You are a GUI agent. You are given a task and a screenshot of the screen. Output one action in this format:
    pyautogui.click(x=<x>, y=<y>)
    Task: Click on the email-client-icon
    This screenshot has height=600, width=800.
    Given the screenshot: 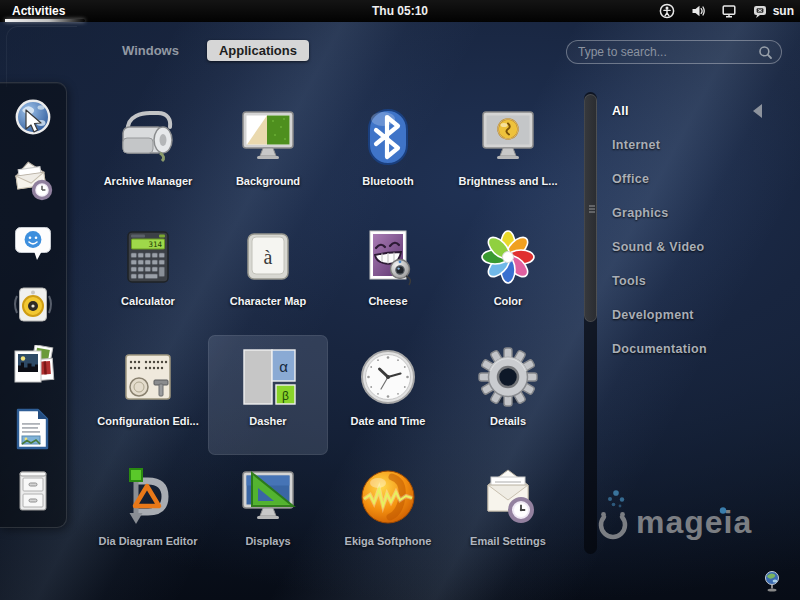 What is the action you would take?
    pyautogui.click(x=33, y=181)
    